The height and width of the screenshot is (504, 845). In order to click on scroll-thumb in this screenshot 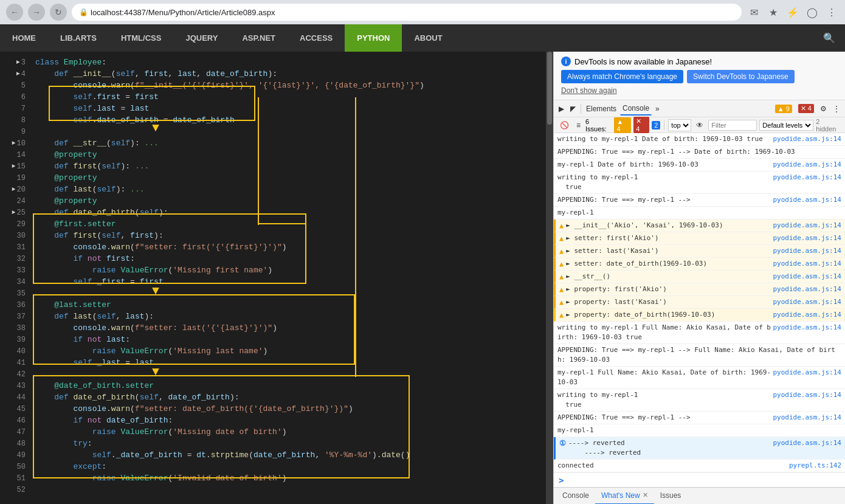, I will do `click(550, 88)`.